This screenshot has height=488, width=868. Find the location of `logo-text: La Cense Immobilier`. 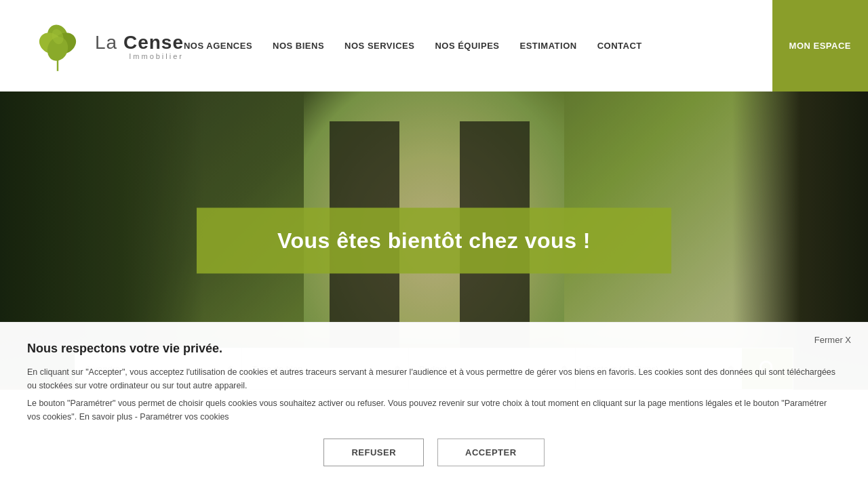

logo-text: La Cense Immobilier is located at coordinates (140, 46).